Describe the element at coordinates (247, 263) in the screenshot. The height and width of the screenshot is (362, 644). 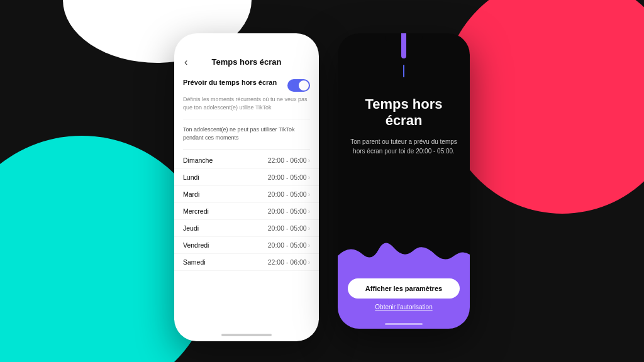
I see `schedule-item: Samedi 22:00 - 06:00 ›` at that location.